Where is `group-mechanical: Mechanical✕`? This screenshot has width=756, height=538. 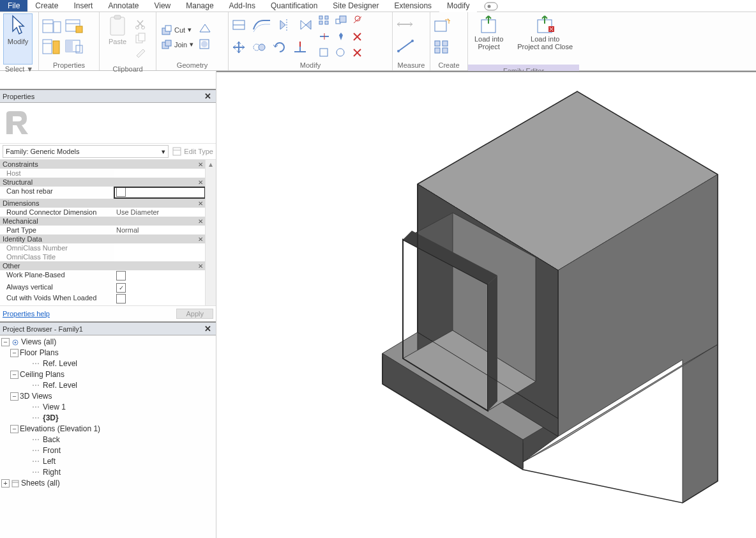 group-mechanical: Mechanical✕ is located at coordinates (103, 221).